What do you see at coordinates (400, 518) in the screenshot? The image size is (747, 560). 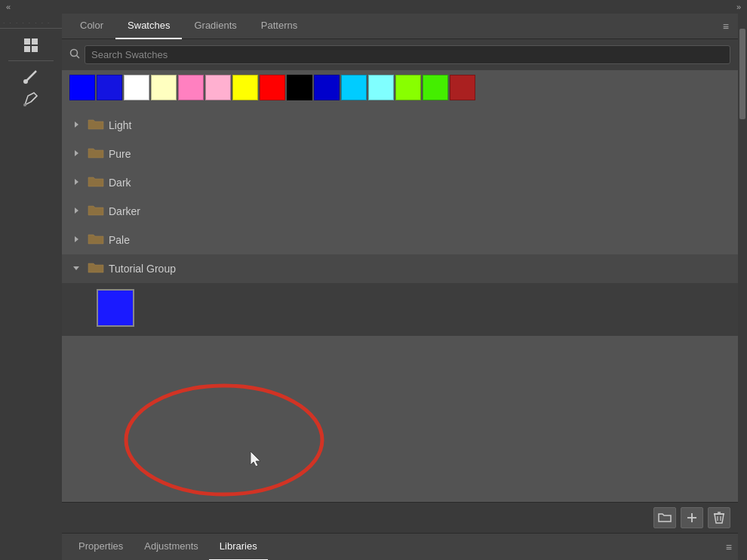 I see `action-buttons-bar` at bounding box center [400, 518].